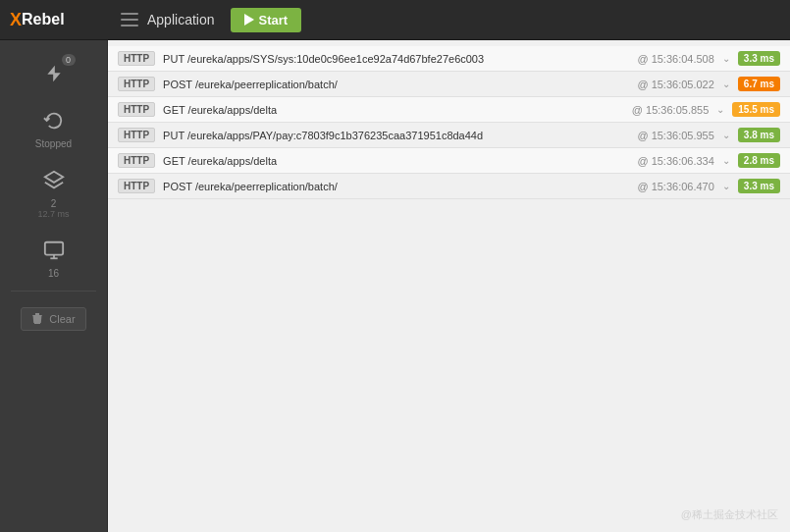 This screenshot has width=790, height=532. I want to click on sidebar-divider, so click(53, 291).